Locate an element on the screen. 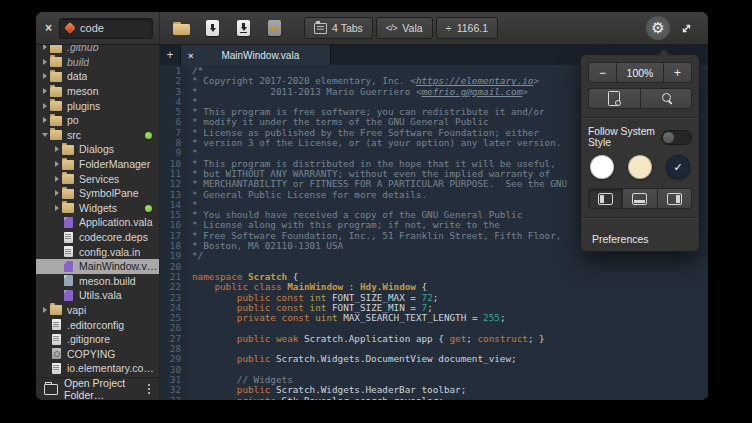  layout-switcher is located at coordinates (640, 198).